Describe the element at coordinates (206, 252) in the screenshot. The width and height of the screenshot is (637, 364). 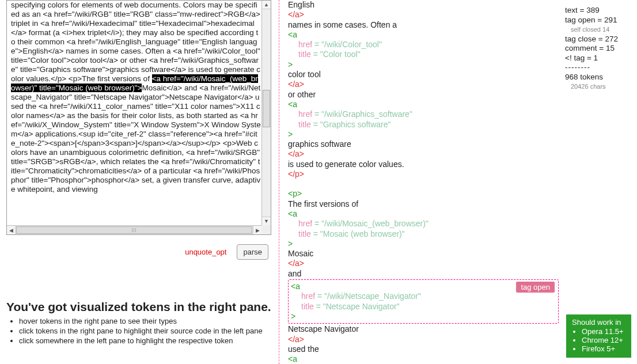
I see `unquote-opt-link: unquote_opt` at that location.